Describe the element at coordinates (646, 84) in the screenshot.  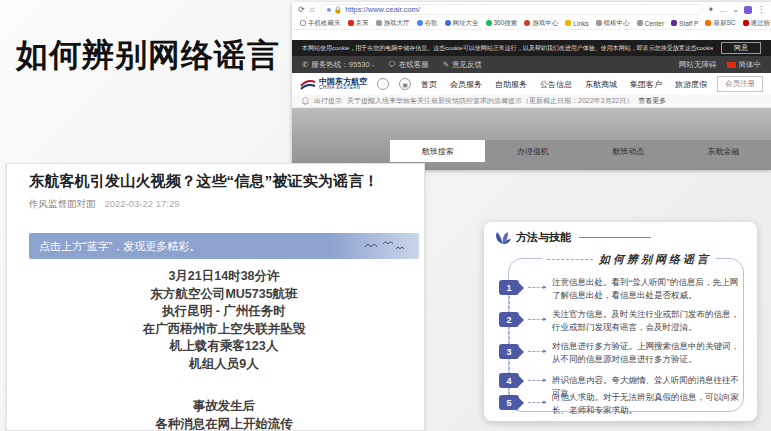
I see `nav-group-customers: 集团客户` at that location.